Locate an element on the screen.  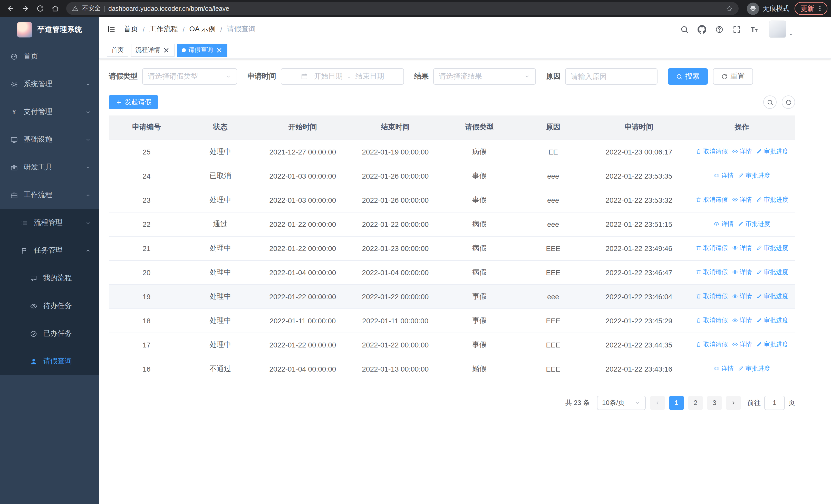
cell-status: 处理中 is located at coordinates (220, 272).